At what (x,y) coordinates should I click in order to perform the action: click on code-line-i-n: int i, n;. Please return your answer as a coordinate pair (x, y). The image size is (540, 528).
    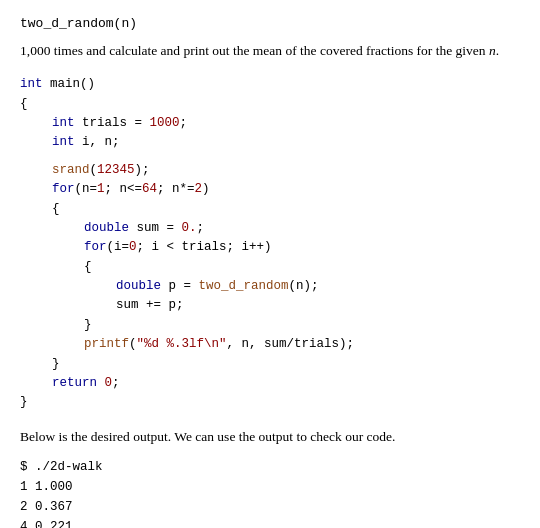
    Looking at the image, I should click on (270, 142).